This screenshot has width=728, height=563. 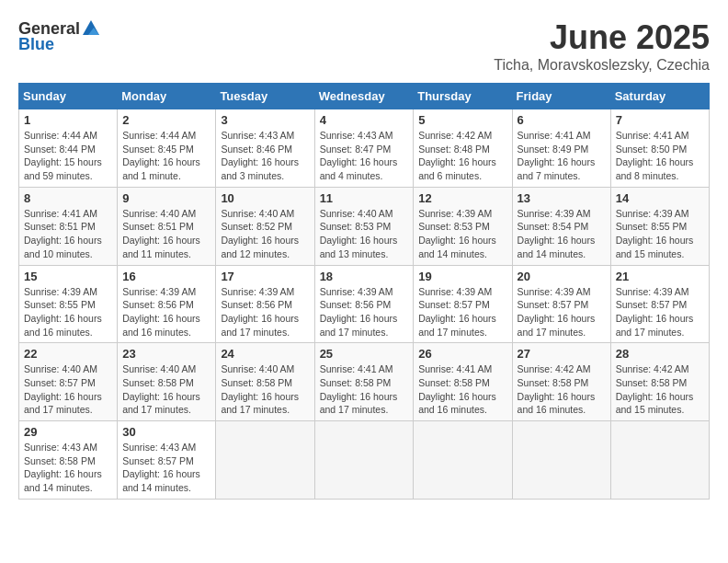 I want to click on day-info: Sunrise: 4:40 AM Sunset: 8:52 PM Dayligh…, so click(x=259, y=234).